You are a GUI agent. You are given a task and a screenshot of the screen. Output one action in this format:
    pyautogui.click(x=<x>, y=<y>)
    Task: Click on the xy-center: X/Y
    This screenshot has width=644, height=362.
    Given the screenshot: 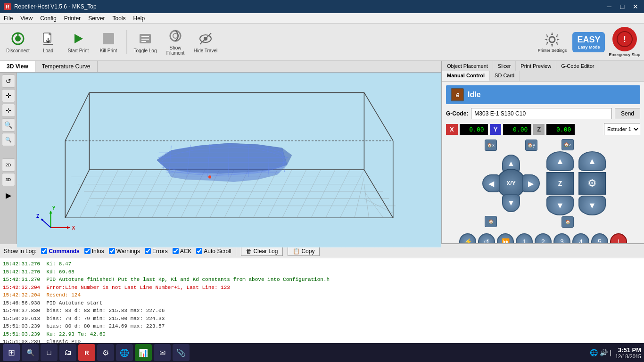 What is the action you would take?
    pyautogui.click(x=511, y=183)
    